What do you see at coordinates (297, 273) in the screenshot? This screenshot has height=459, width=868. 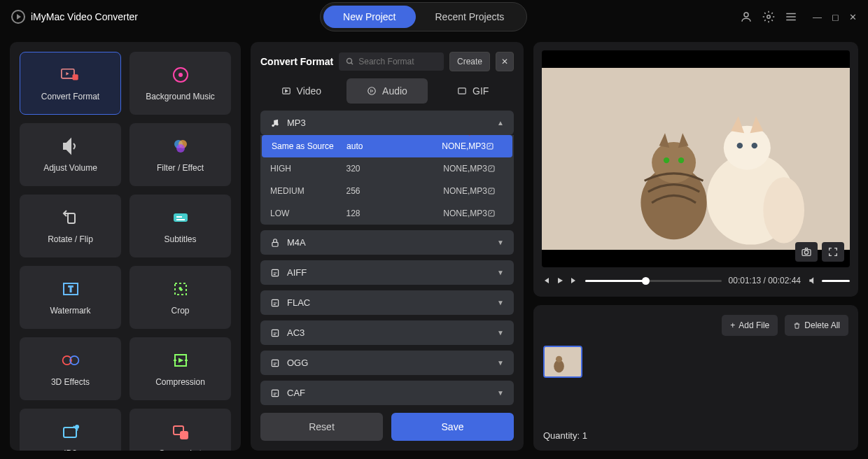 I see `format-name: AIFF` at bounding box center [297, 273].